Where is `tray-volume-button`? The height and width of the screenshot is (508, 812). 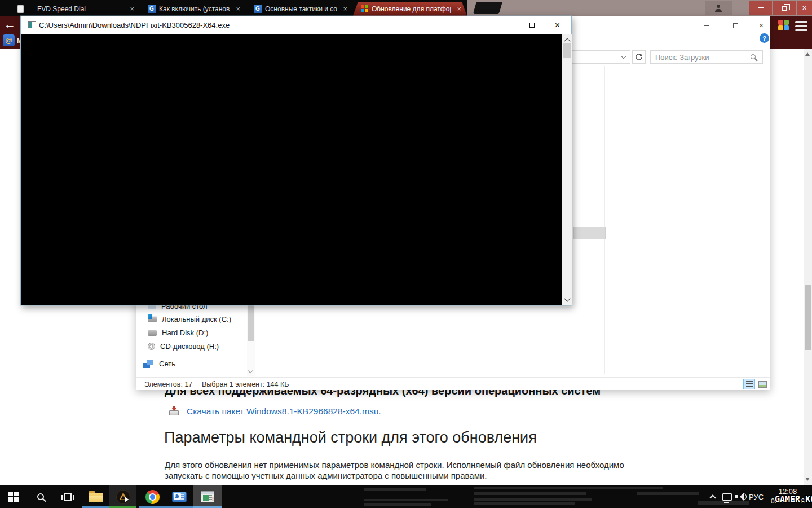 tray-volume-button is located at coordinates (741, 497).